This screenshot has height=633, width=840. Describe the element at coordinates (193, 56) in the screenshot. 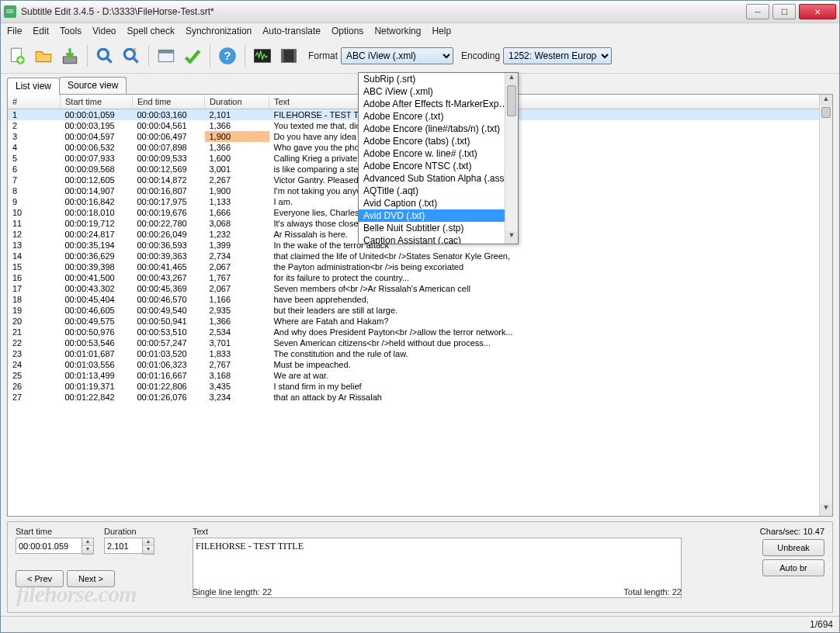

I see `spellcheck-icon` at that location.